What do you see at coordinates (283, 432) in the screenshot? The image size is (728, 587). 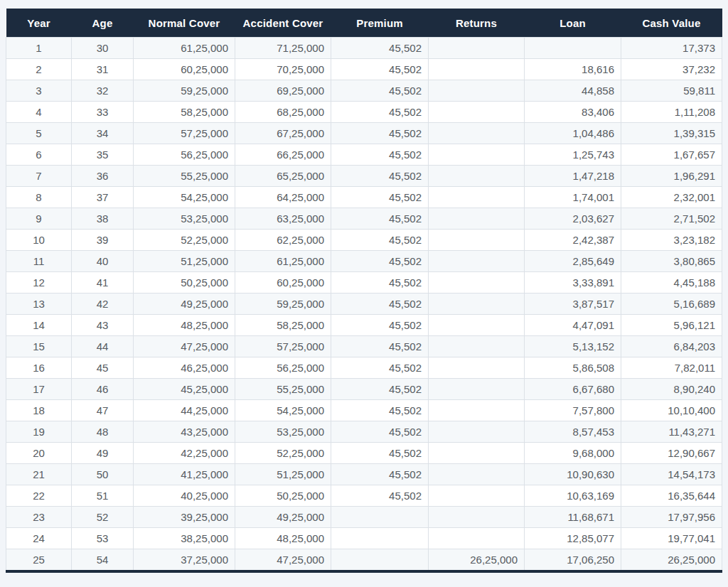 I see `cell-accident-cover: 53,25,000` at bounding box center [283, 432].